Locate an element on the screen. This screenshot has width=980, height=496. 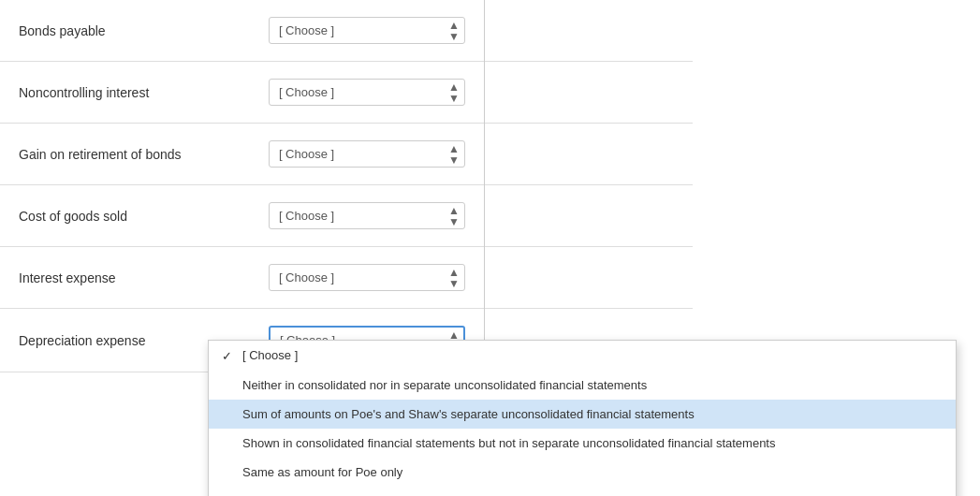
dropdown-item-text-same-poe: Same as amount for Poe only is located at coordinates (592, 472).